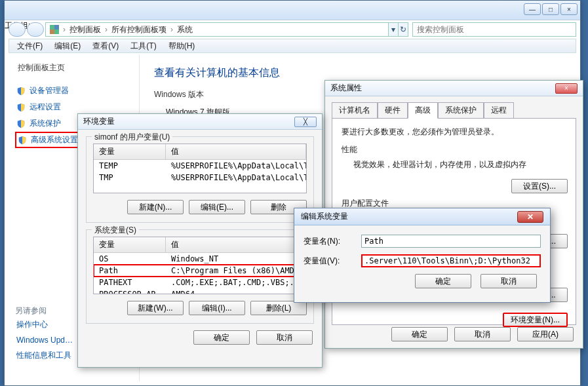  Describe the element at coordinates (236, 166) in the screenshot. I see `cell-val: %USERPROFILE%\AppData\Local\Temp` at that location.